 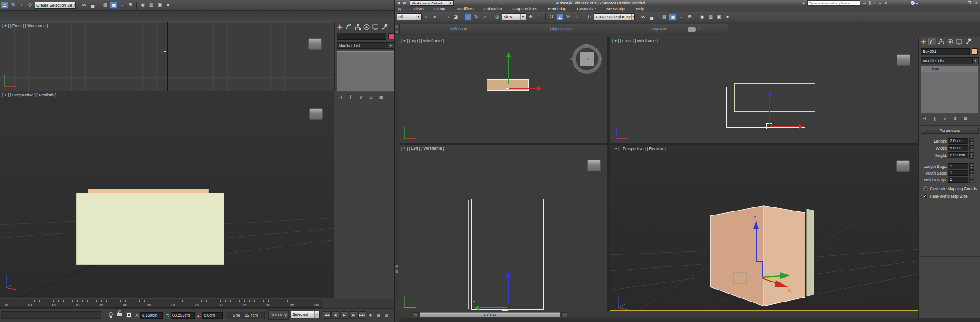 What do you see at coordinates (400, 9) in the screenshot?
I see `menu-up: up` at bounding box center [400, 9].